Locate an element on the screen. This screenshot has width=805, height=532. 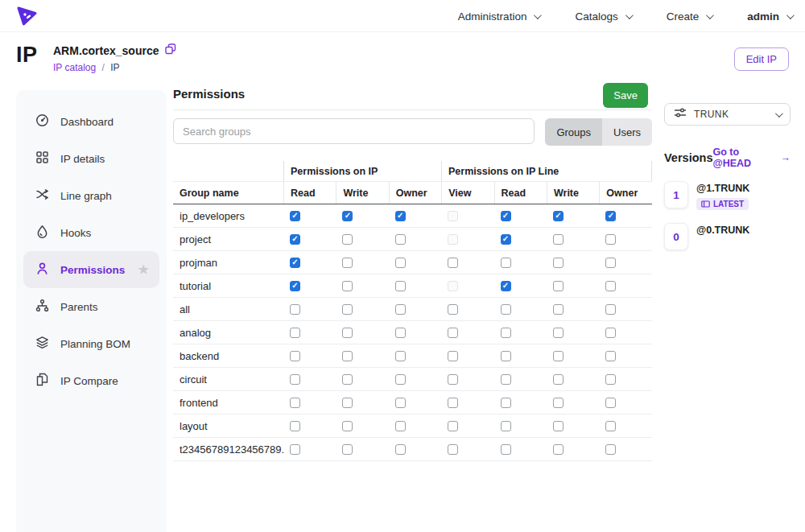
version-name: @1.TRUNK is located at coordinates (723, 188).